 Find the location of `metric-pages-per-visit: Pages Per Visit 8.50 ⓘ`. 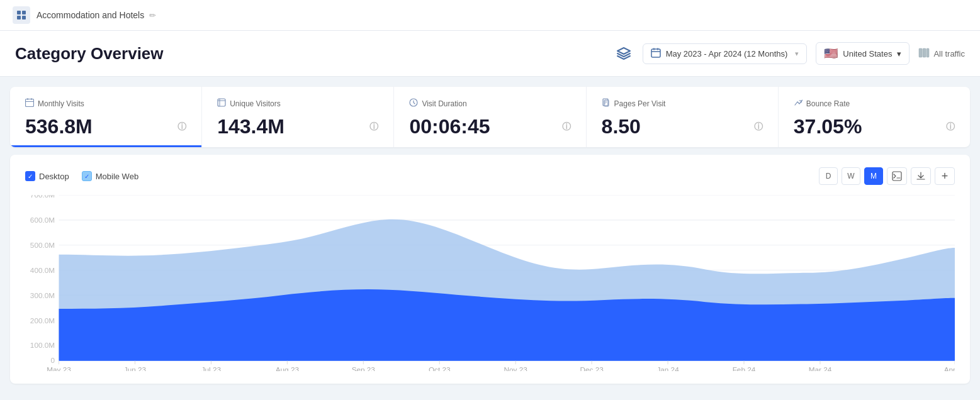

metric-pages-per-visit: Pages Per Visit 8.50 ⓘ is located at coordinates (682, 117).